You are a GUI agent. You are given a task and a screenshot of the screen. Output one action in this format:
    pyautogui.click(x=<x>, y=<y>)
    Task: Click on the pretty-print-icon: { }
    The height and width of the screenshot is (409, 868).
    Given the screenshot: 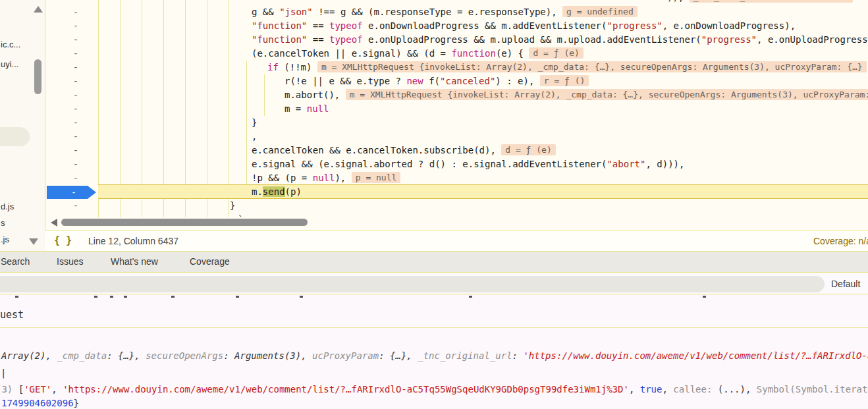 What is the action you would take?
    pyautogui.click(x=63, y=240)
    